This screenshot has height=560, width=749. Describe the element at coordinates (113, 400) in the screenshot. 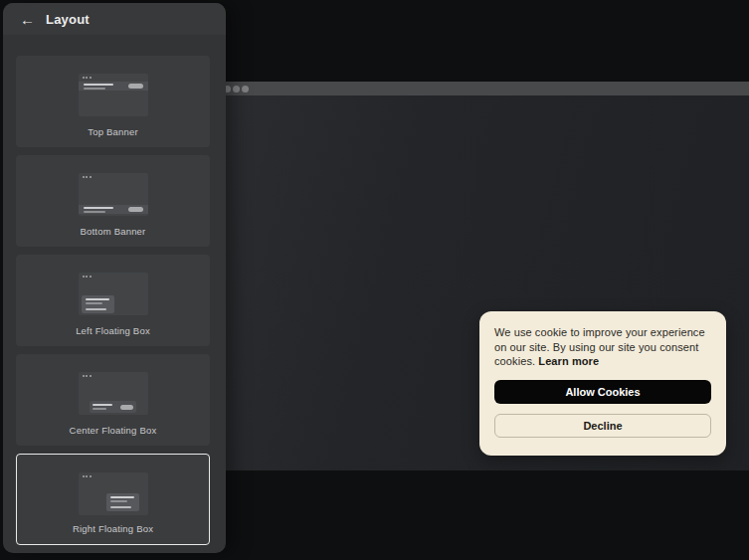

I see `layout-option-center-floating-box: Center Floating Box` at that location.